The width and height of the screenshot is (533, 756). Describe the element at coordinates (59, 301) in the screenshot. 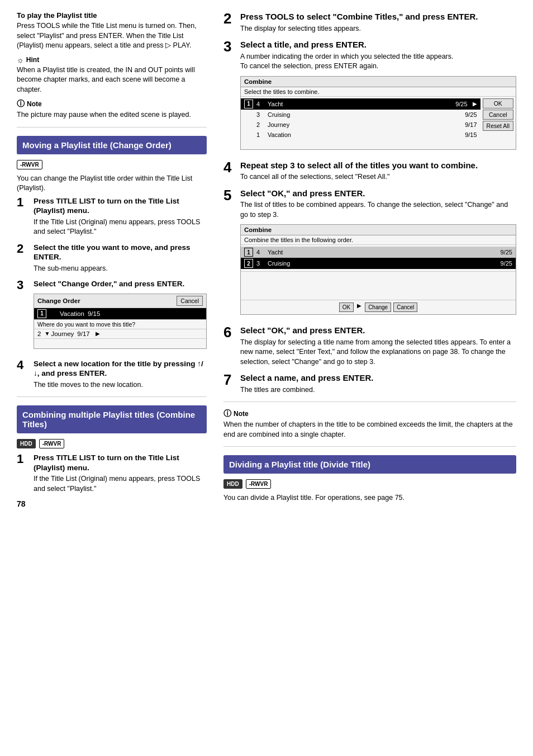

I see `co-box-title: Change Order` at that location.